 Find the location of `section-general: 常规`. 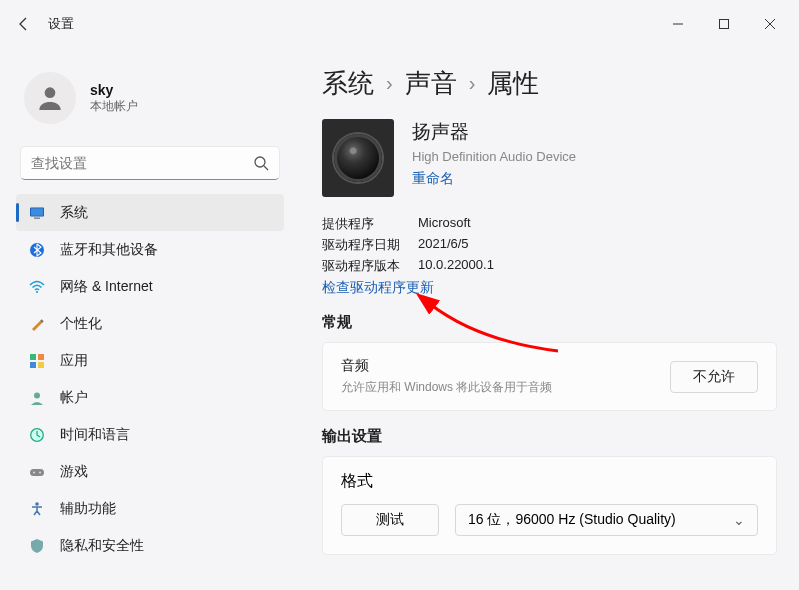

section-general: 常规 is located at coordinates (550, 322).